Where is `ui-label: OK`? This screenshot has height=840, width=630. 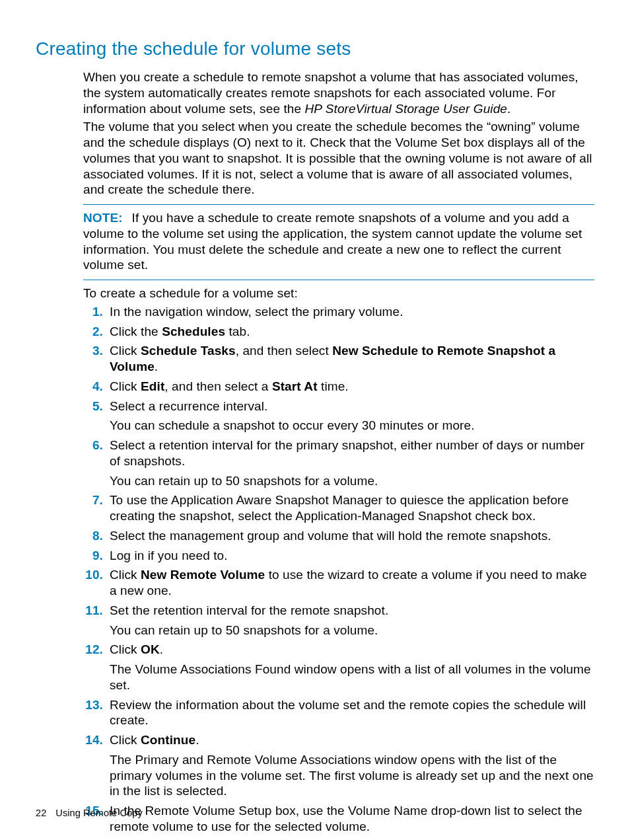 ui-label: OK is located at coordinates (151, 649).